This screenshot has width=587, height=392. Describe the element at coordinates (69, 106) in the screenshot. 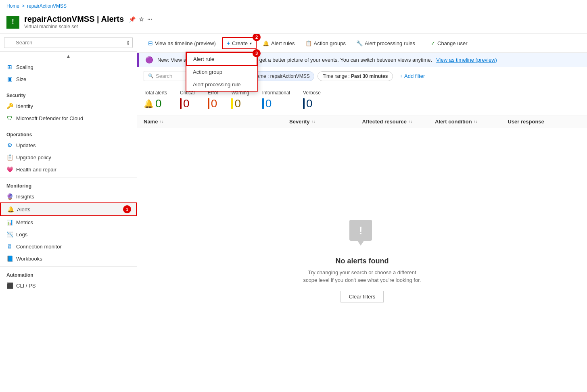

I see `sidebar-item-identity: 🔑 Identity` at that location.